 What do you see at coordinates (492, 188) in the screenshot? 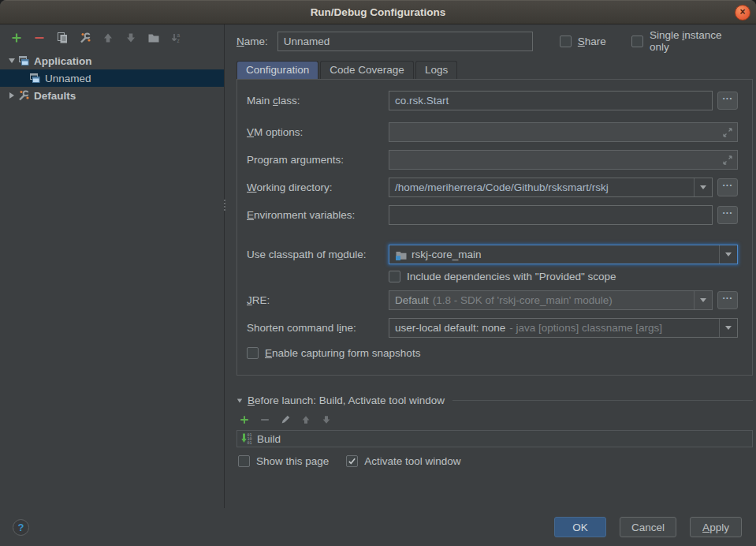
I see `working-directory-row: Working directory: /home/meriherrera/Cod…` at bounding box center [492, 188].